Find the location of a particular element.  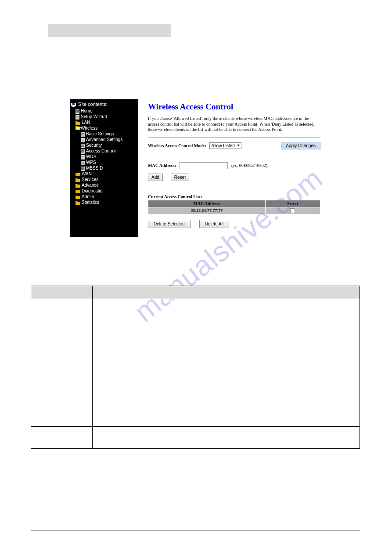

sidebar-item-label: Diagnostic is located at coordinates (92, 191).